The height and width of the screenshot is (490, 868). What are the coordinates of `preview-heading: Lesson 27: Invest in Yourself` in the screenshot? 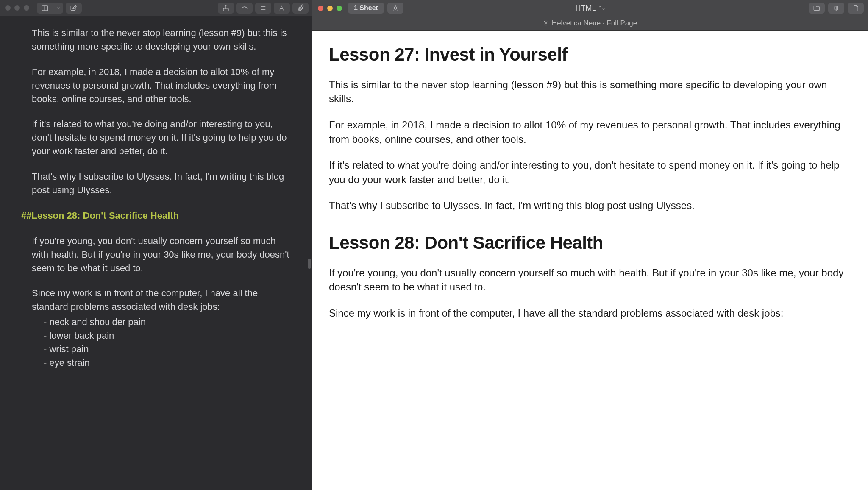 It's located at (590, 55).